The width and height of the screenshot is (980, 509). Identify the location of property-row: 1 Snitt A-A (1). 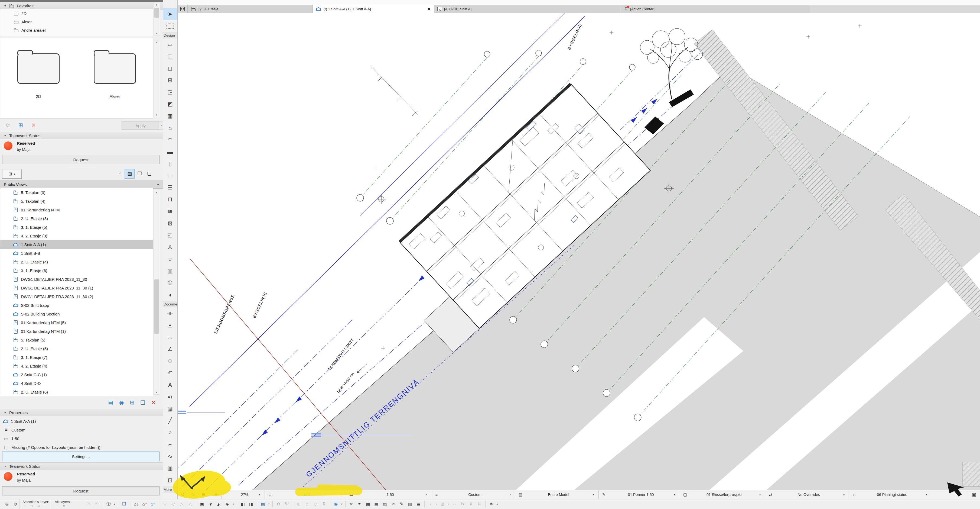
(81, 421).